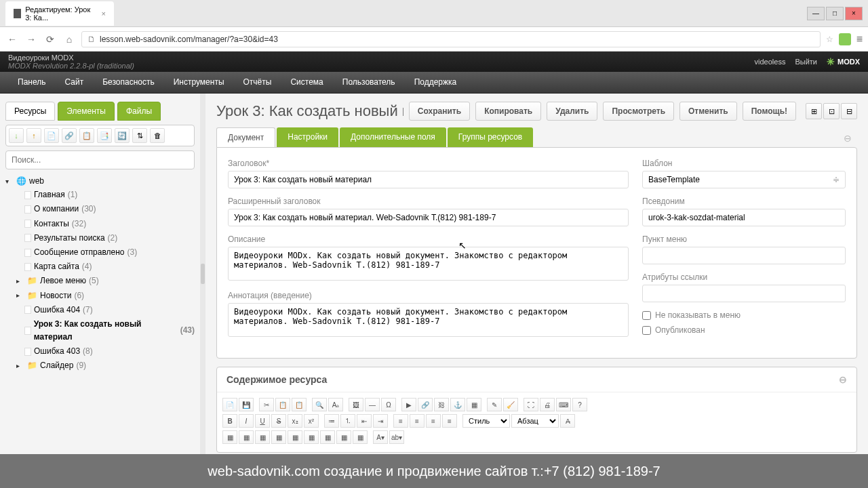 The width and height of the screenshot is (868, 488). What do you see at coordinates (258, 83) in the screenshot?
I see `menu-reports: Отчёты` at bounding box center [258, 83].